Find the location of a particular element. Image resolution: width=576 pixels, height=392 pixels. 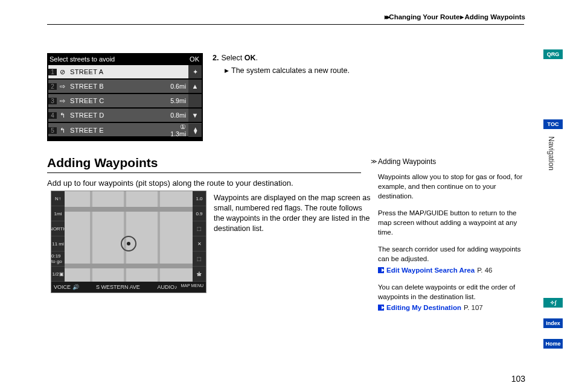

step-result: The system calculates a new route. is located at coordinates (290, 71).